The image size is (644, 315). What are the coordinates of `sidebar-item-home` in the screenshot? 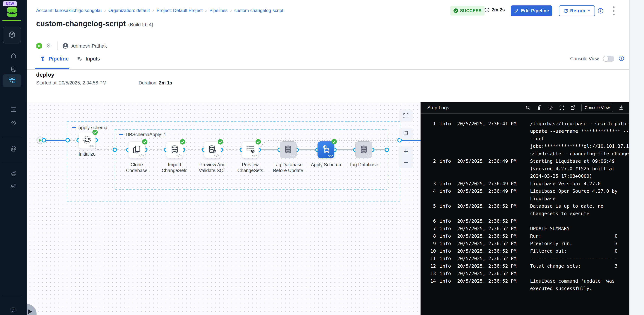 It's located at (14, 56).